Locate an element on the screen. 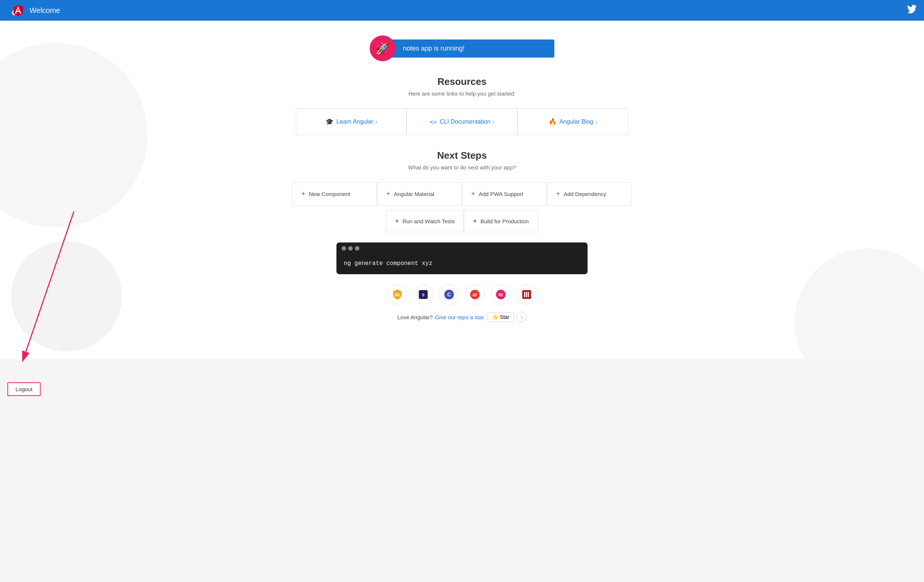  cli-icon: <> is located at coordinates (434, 122).